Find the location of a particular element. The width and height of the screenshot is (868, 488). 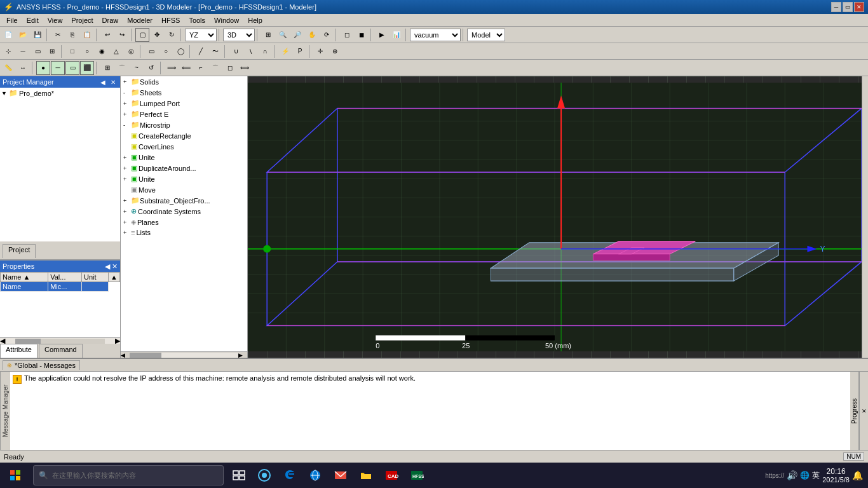

props-row-name: Name Mic... is located at coordinates (60, 287).